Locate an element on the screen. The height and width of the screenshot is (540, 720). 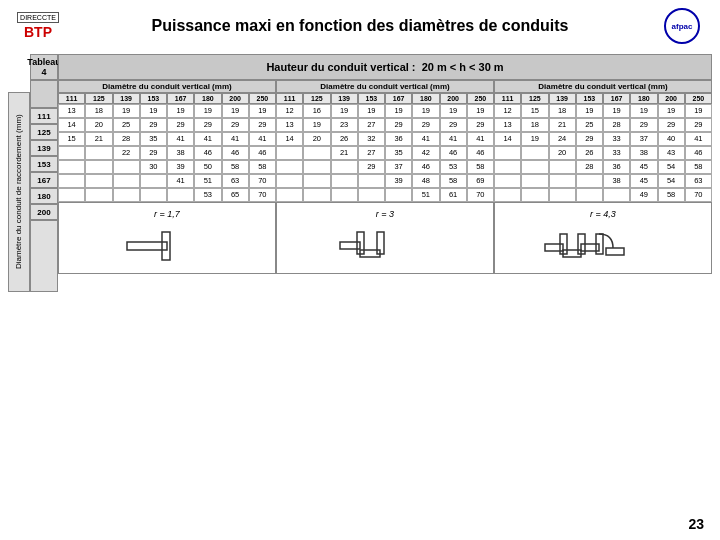
btp-label: BTP is located at coordinates (38, 32).